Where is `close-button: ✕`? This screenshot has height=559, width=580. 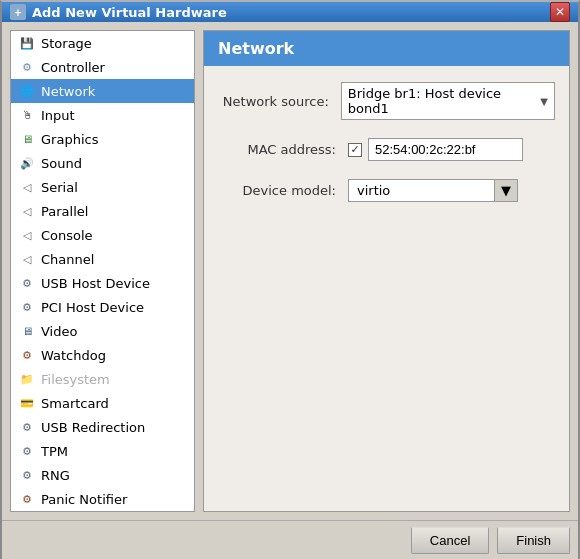 close-button: ✕ is located at coordinates (560, 12).